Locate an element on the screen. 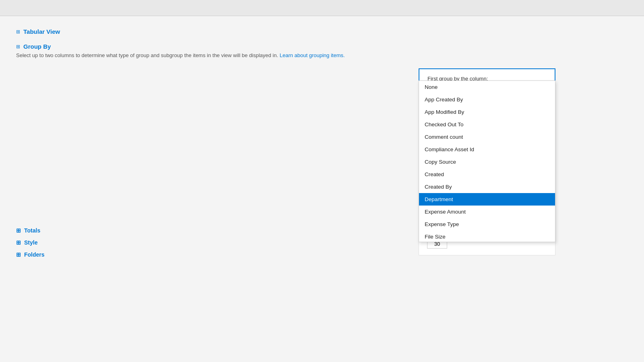 The image size is (644, 362). dropdown-item-department: Department is located at coordinates (487, 200).